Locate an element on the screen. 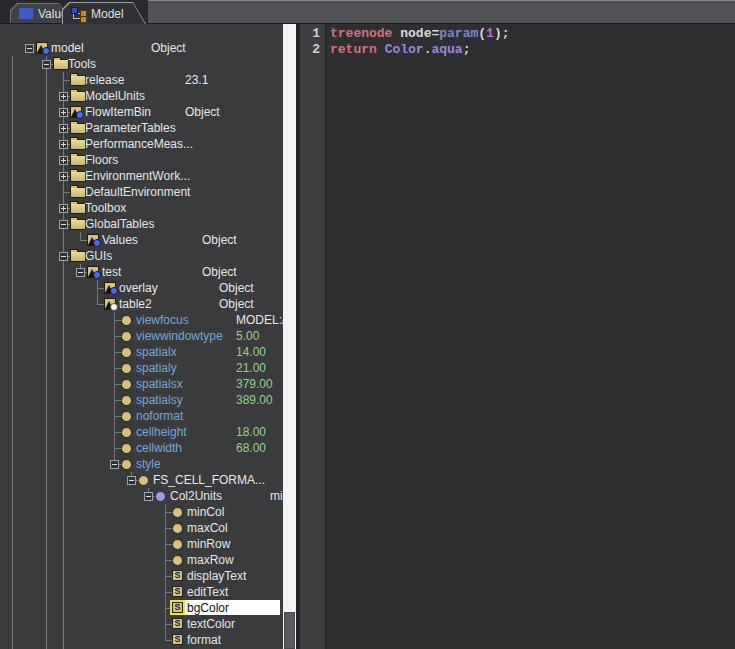  tree-row: FS_CELL_FORMA... is located at coordinates (142, 480).